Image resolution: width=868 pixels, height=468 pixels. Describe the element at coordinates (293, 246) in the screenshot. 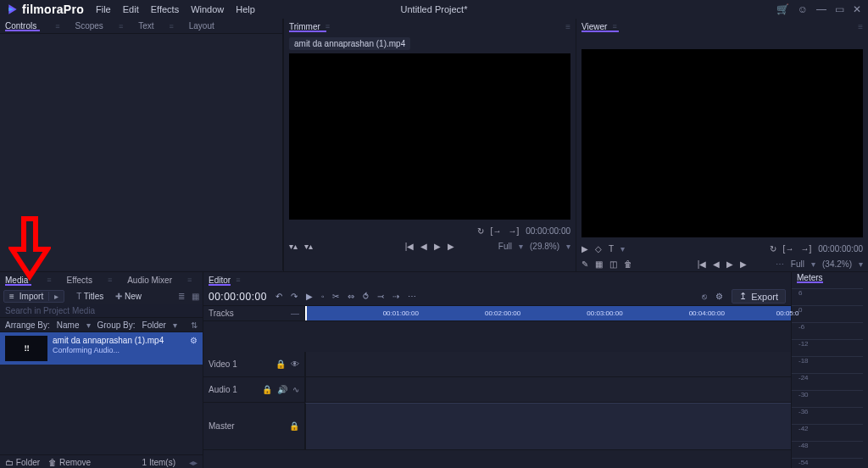

I see `insert-icon: ▾▴` at that location.